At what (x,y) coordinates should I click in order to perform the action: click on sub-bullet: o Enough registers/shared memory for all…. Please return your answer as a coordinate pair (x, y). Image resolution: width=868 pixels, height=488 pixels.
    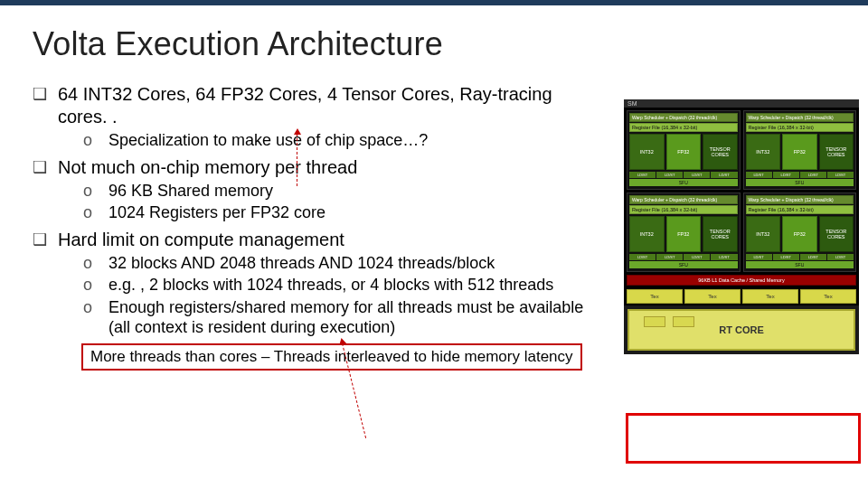
    Looking at the image, I should click on (319, 318).